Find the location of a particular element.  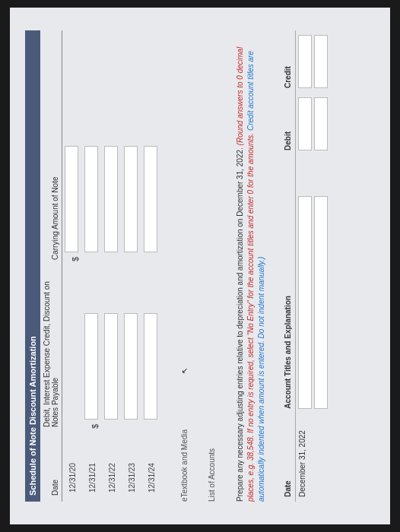

links-row2: List of Accounts is located at coordinates (211, 266).